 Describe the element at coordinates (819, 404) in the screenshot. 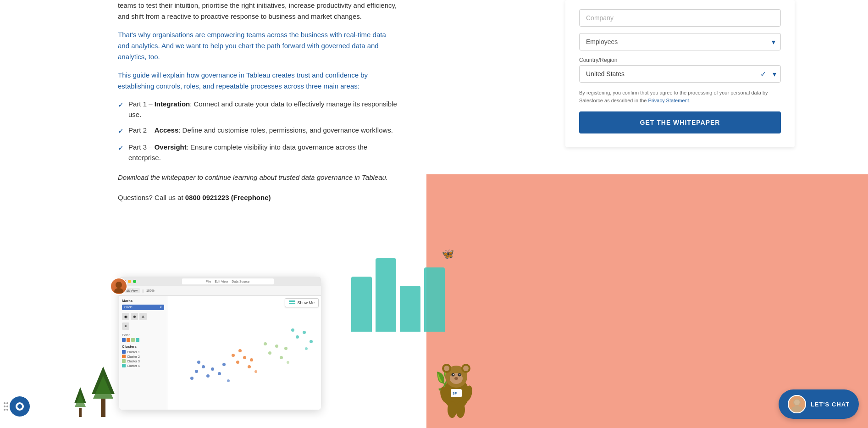

I see `chat-button: LET'S CHAT` at that location.